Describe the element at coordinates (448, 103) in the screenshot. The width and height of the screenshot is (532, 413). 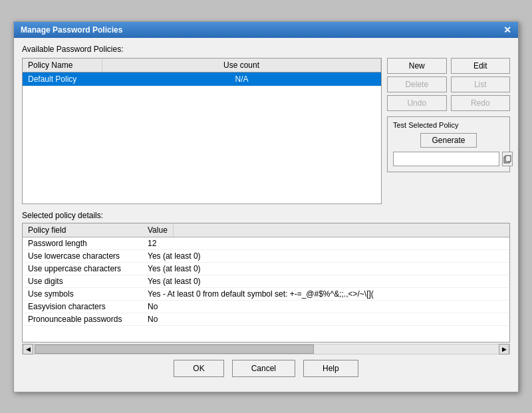
I see `undo-redo-row: Undo Redo` at that location.